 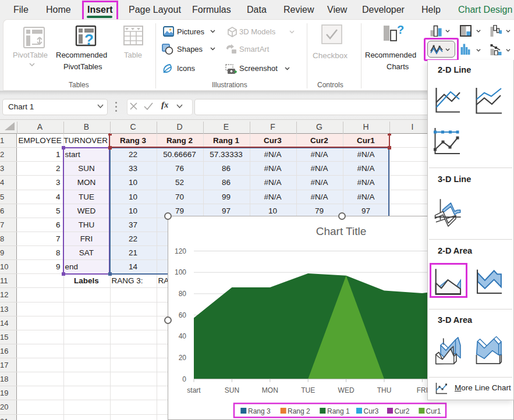 What do you see at coordinates (308, 390) in the screenshot?
I see `svg-text: TUE` at bounding box center [308, 390].